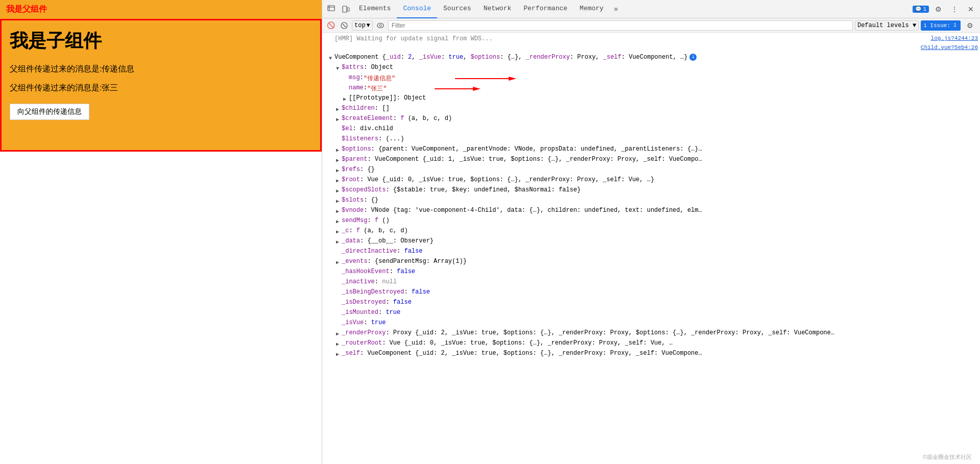 Image resolution: width=980 pixels, height=464 pixels. What do you see at coordinates (338, 242) in the screenshot?
I see `data-toggle` at bounding box center [338, 242].